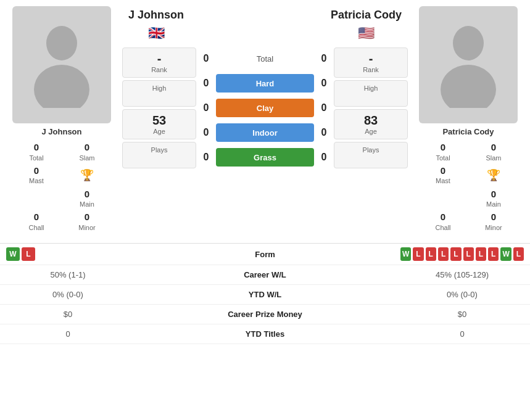 The width and height of the screenshot is (530, 420). What do you see at coordinates (265, 275) in the screenshot?
I see `career-wl-row: 50% (1-1) Career W/L 45% (105-129)` at bounding box center [265, 275].